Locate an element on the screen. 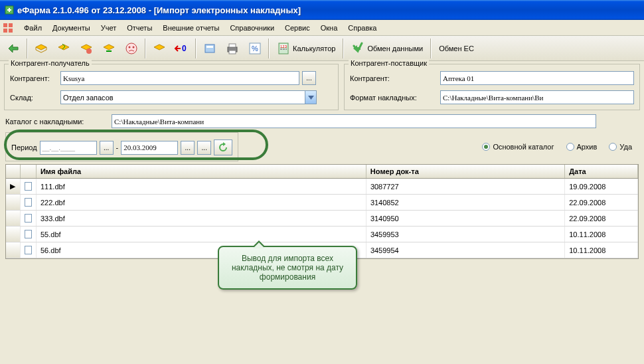  supplier-format-label: Формат накладных: is located at coordinates (394, 98).